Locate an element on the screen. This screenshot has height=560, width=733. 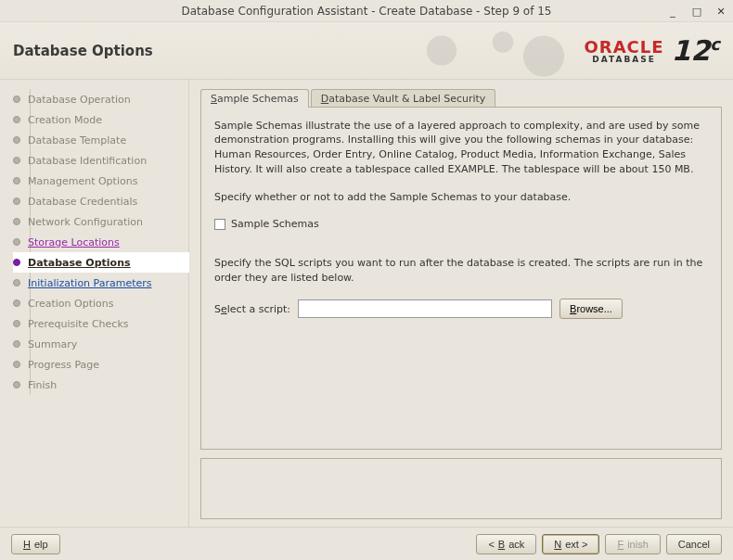
step-finish: Finish is located at coordinates (100, 385).